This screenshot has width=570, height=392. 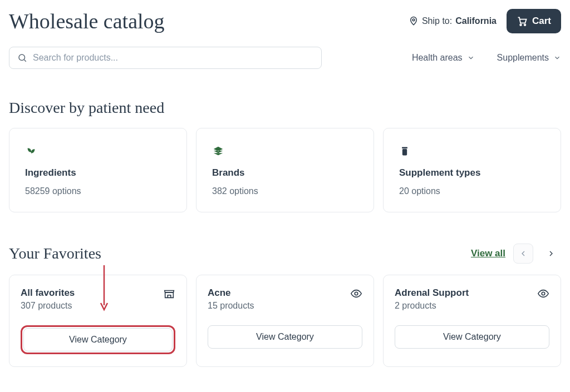 What do you see at coordinates (285, 151) in the screenshot?
I see `layers-icon` at bounding box center [285, 151].